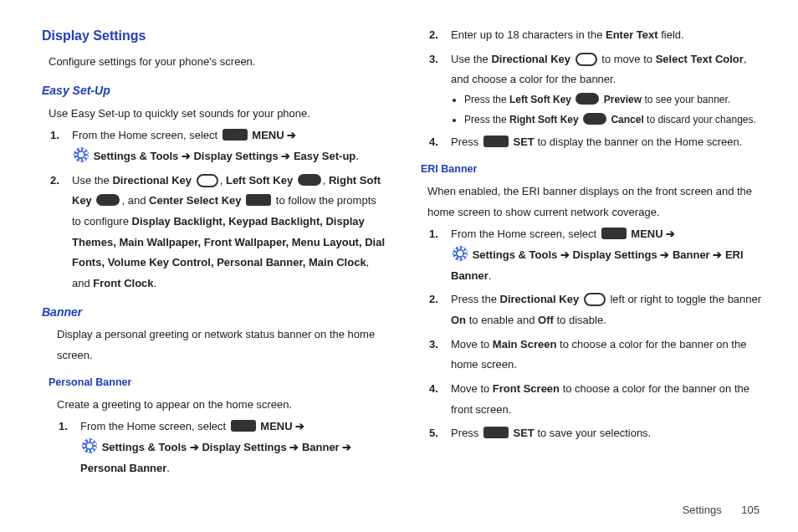 This screenshot has height=532, width=798. I want to click on front-clock: Front Clock, so click(123, 283).